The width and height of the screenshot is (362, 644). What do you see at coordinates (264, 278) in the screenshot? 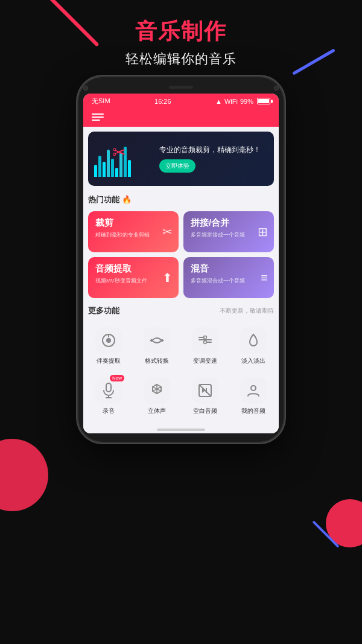
I see `mix-icon: ≡` at bounding box center [264, 278].